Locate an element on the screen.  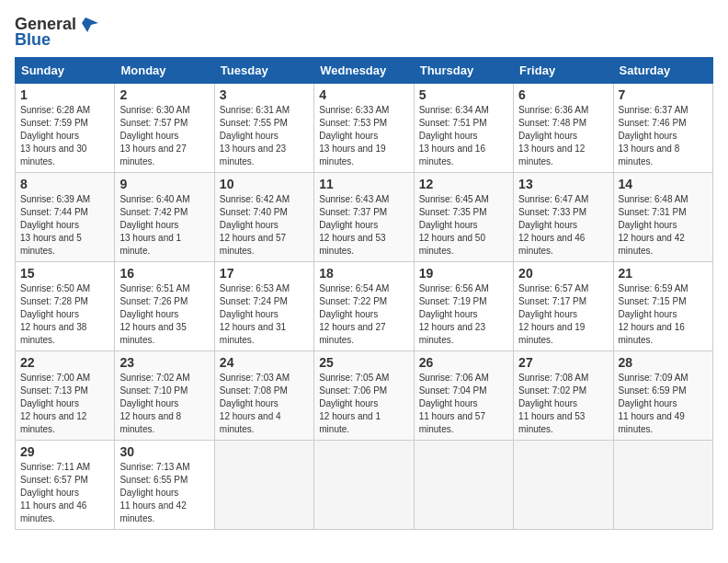
day-number: 23 is located at coordinates (164, 362).